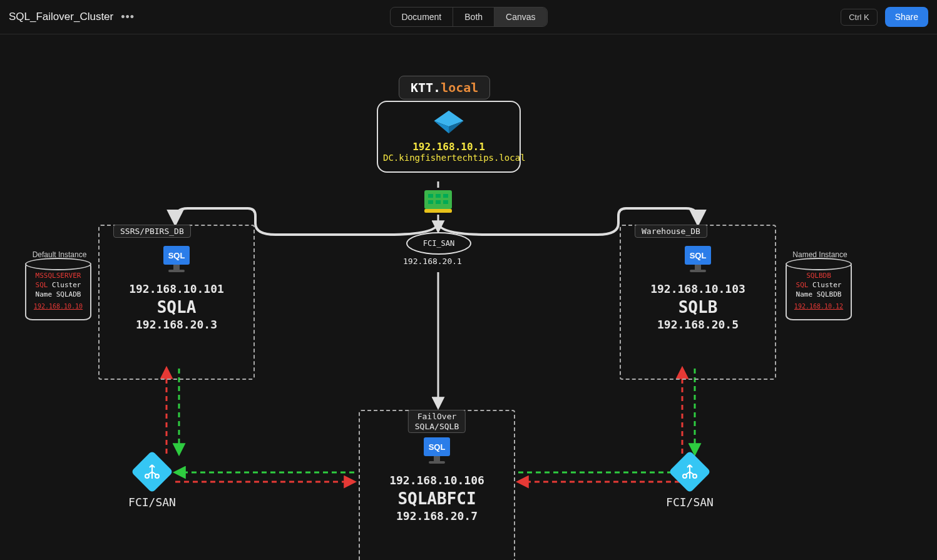  Describe the element at coordinates (177, 289) in the screenshot. I see `sqla-ip1: 192.168.10.101` at that location.